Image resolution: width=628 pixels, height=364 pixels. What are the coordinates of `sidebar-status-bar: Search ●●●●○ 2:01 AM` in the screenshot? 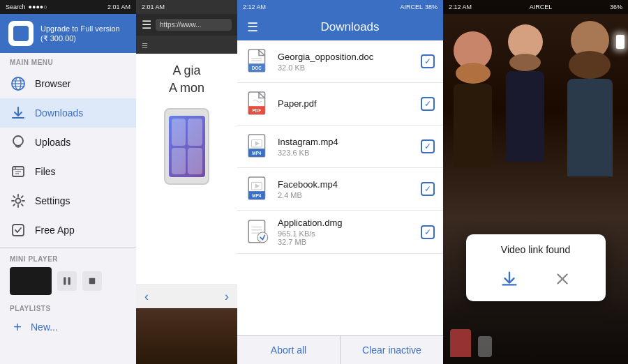 It's located at (68, 7).